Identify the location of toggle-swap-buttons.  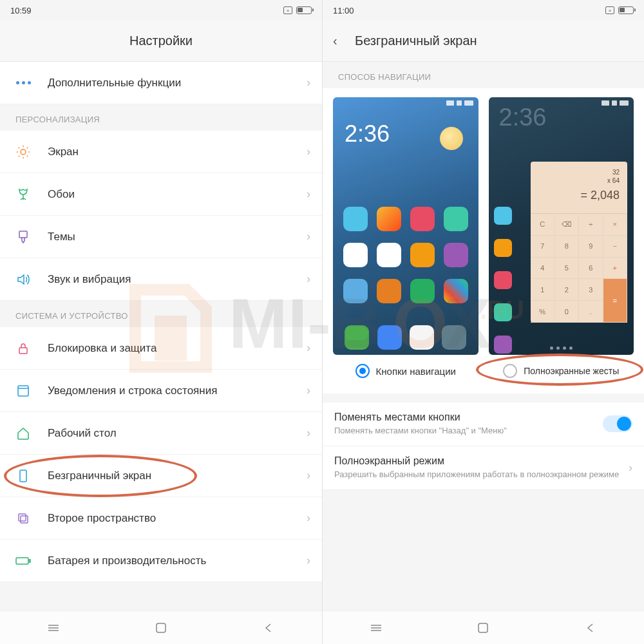
(618, 424).